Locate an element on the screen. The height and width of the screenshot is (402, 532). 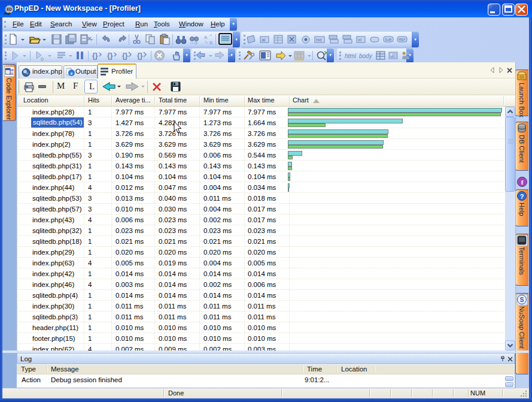
svg-text: SuB is located at coordinates (388, 40).